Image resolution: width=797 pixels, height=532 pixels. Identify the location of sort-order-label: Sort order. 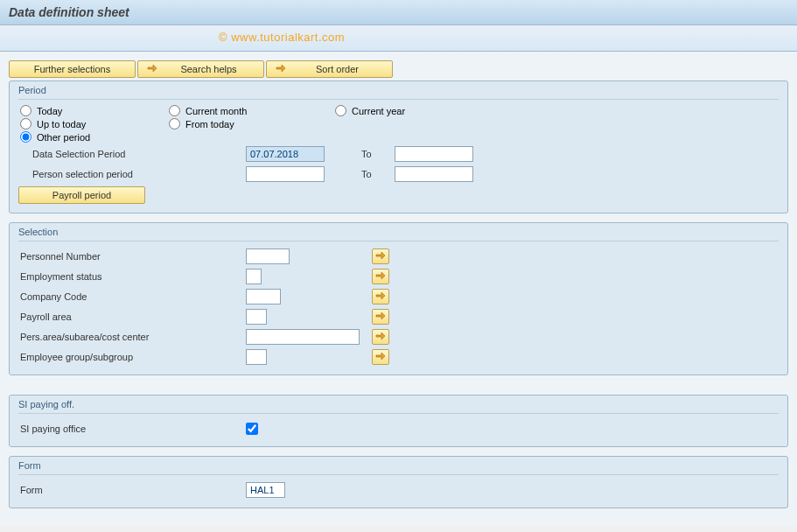
(338, 69).